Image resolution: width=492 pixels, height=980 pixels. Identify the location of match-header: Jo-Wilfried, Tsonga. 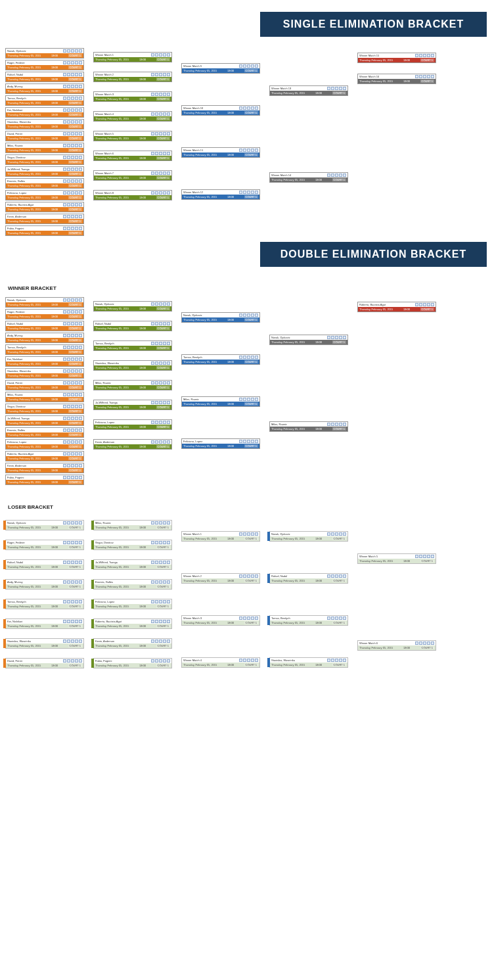
(133, 402).